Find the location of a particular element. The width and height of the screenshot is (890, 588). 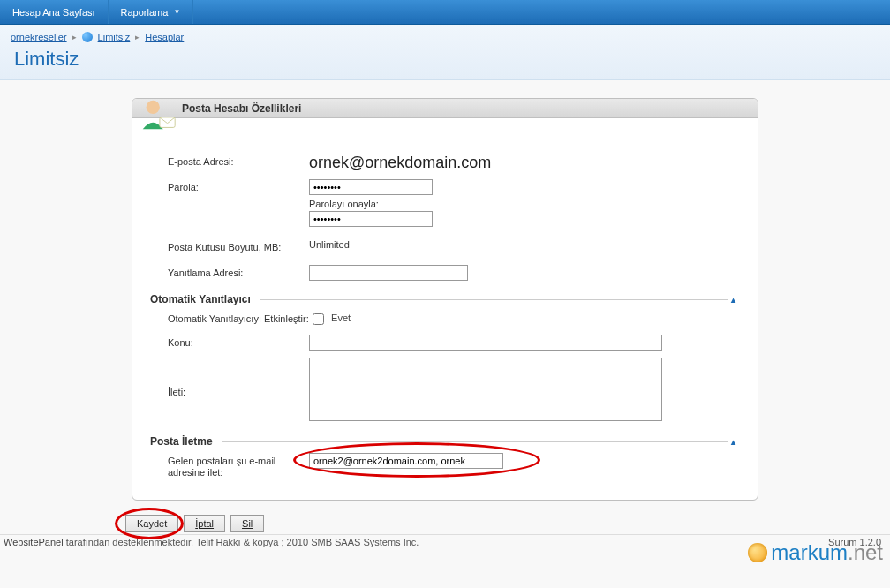

label-reply-to: Yanıtlama Adresi: is located at coordinates (238, 272).